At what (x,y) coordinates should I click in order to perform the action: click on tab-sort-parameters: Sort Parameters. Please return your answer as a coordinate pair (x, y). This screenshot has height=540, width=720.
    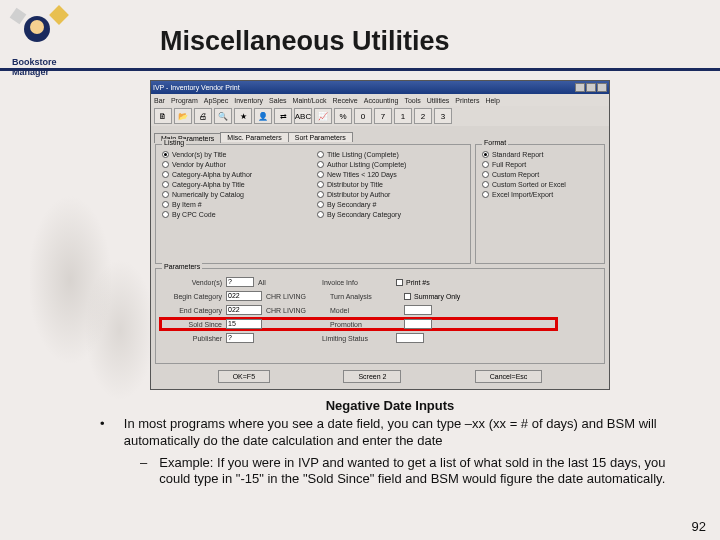
    Looking at the image, I should click on (320, 137).